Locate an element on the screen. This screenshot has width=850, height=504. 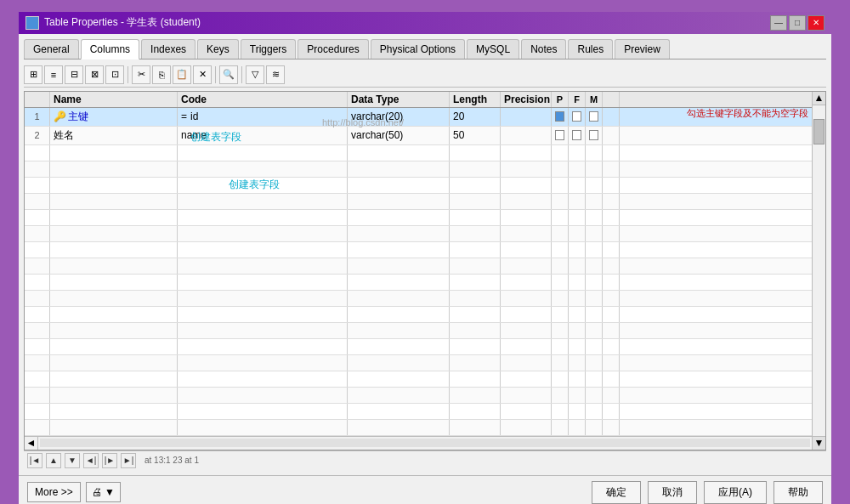
toolbar-btn-filter: ▽ is located at coordinates (255, 75).